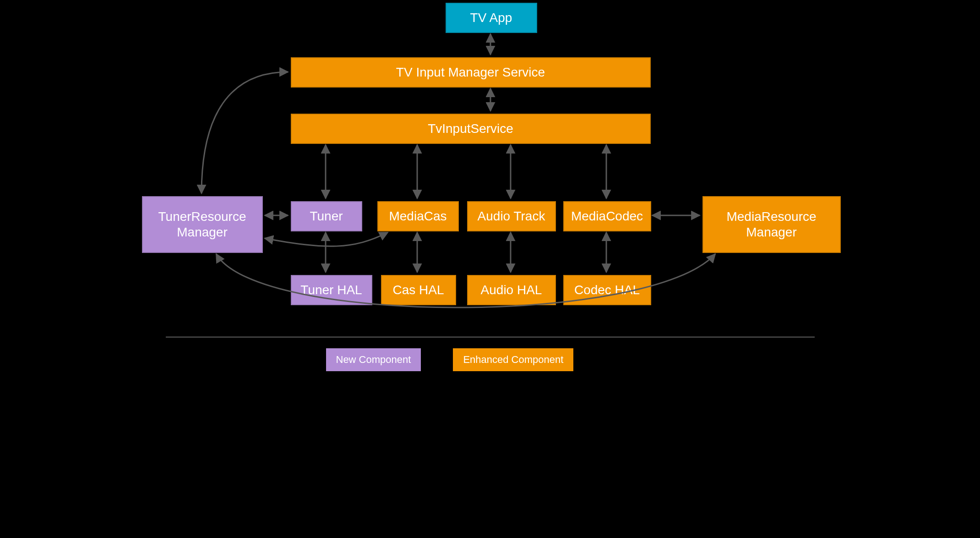  Describe the element at coordinates (772, 225) in the screenshot. I see `box-mrm: MediaResourceManager` at that location.